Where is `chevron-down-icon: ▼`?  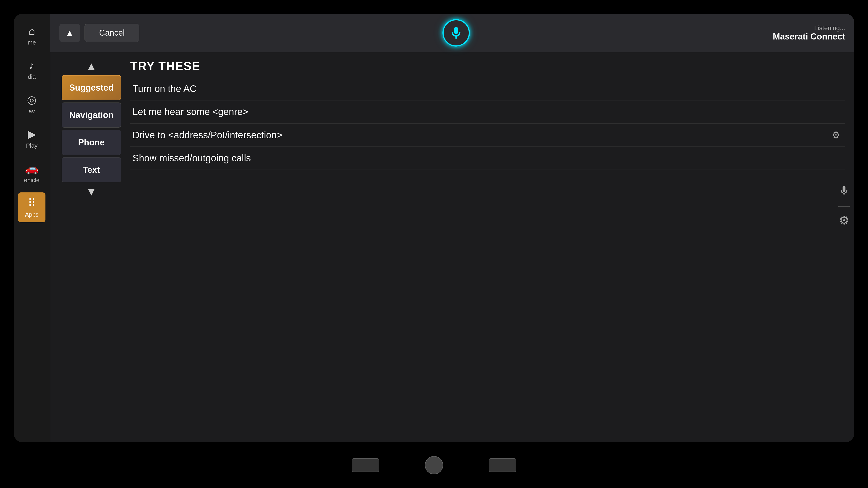
chevron-down-icon: ▼ is located at coordinates (91, 192).